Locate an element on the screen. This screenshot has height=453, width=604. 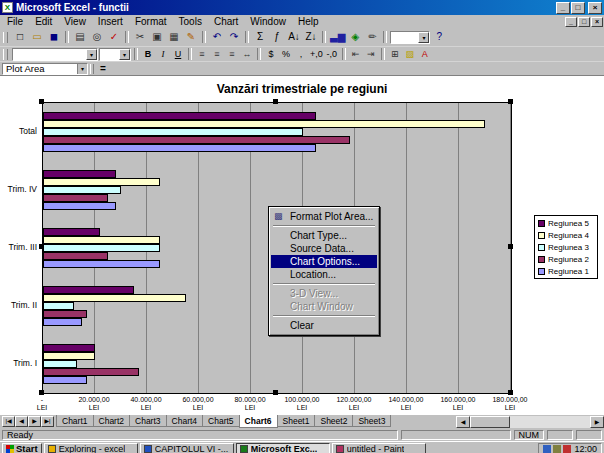
menu-item-insert: Insert is located at coordinates (110, 22).